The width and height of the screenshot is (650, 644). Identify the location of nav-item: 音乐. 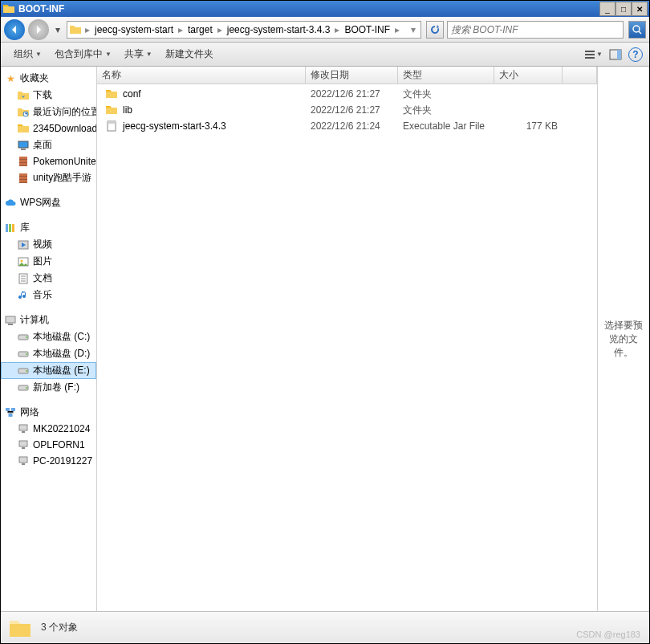
(48, 296).